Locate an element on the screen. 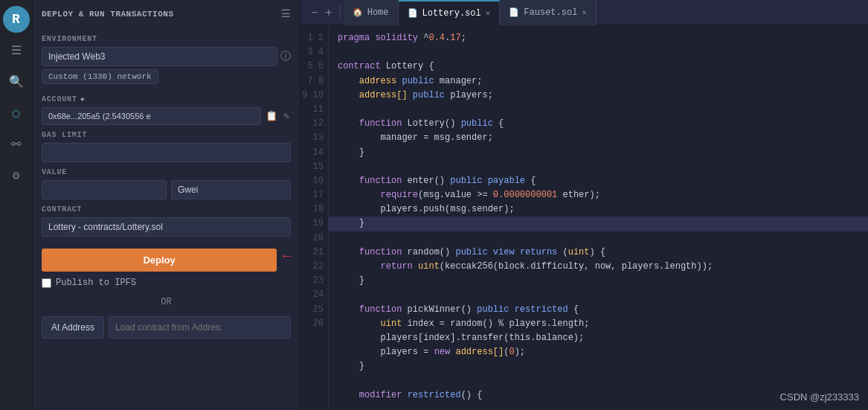 This screenshot has height=410, width=868. account-plus-icon: ✚ is located at coordinates (83, 99).